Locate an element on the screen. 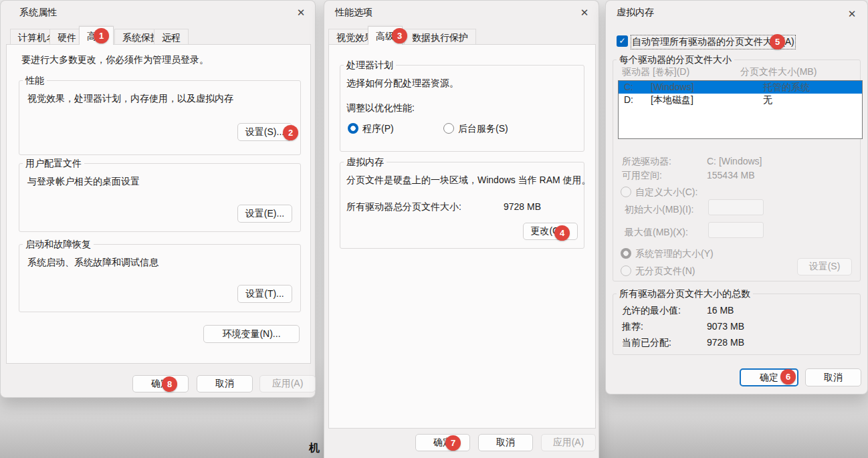  drive-volume: [本地磁盘] is located at coordinates (672, 100).